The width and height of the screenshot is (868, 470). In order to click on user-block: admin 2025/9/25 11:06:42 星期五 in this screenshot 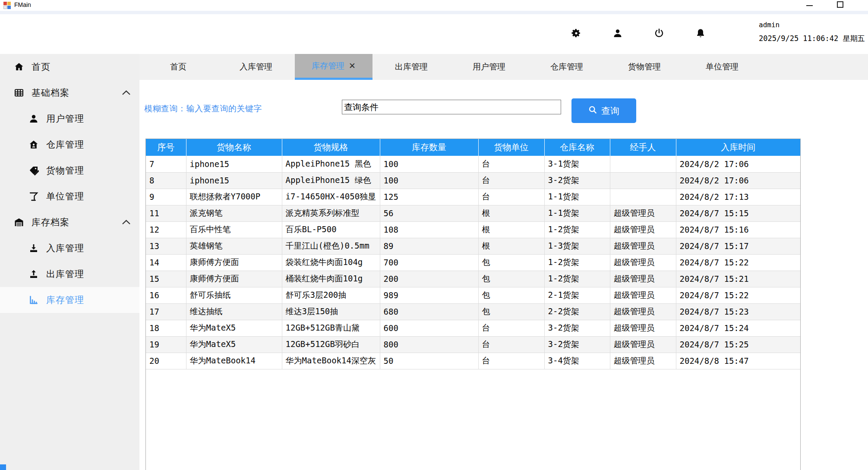, I will do `click(811, 32)`.